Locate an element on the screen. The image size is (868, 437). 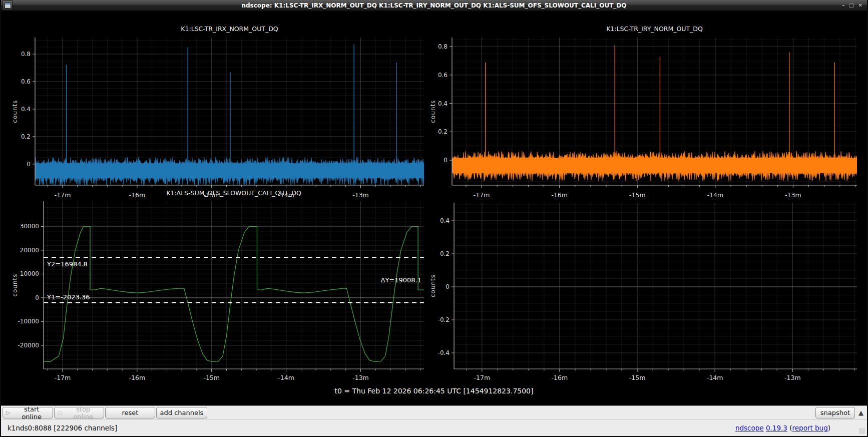
t0-label: t0 = Thu Feb 12 2026 06:26:45 UTC [14549… is located at coordinates (434, 391).